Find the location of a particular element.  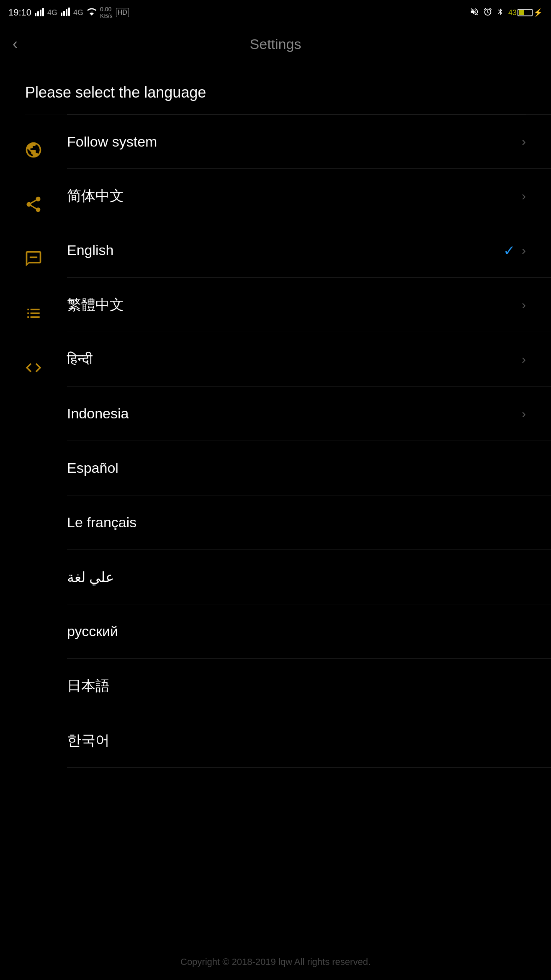

language-name-arabic: علي لغة is located at coordinates (90, 577).